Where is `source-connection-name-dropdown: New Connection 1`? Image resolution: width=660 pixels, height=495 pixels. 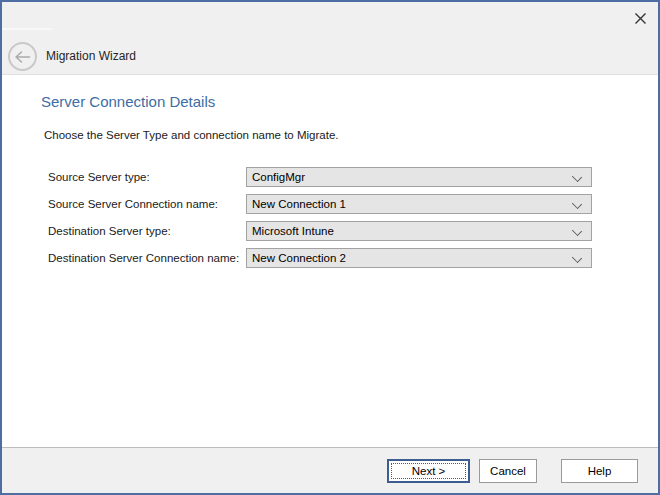 source-connection-name-dropdown: New Connection 1 is located at coordinates (419, 204).